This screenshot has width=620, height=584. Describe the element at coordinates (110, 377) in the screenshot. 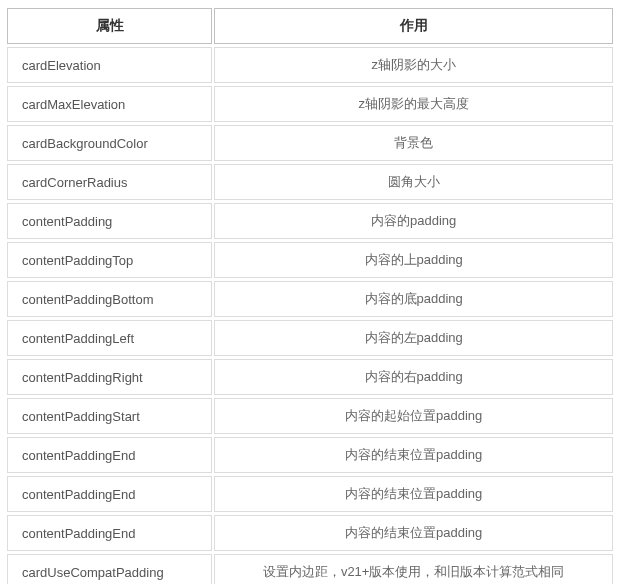

I see `cell-attr: contentPaddingRight` at that location.